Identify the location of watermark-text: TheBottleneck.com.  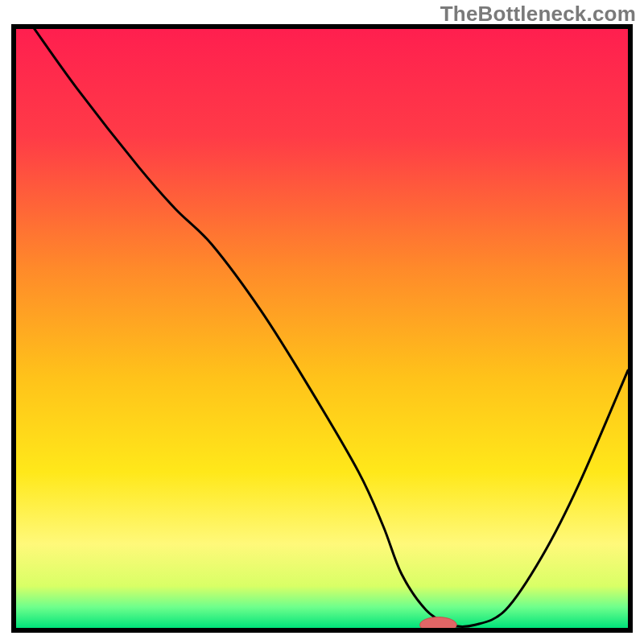
(538, 14).